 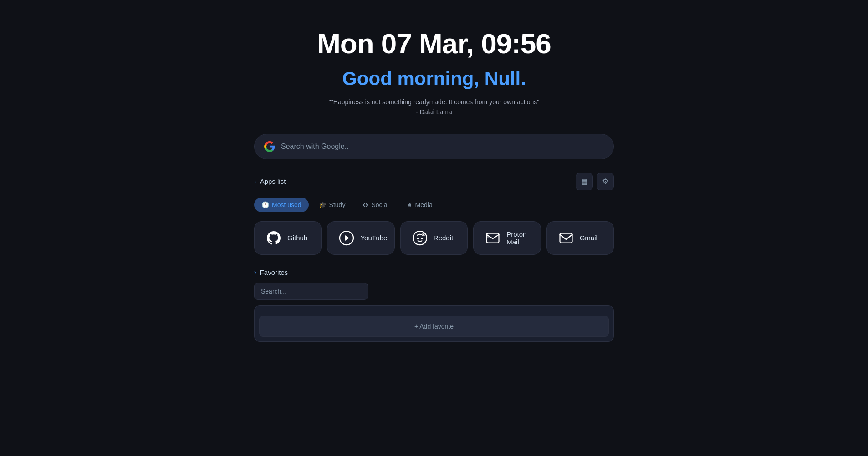 What do you see at coordinates (255, 182) in the screenshot?
I see `apps-chevron-icon: ›` at bounding box center [255, 182].